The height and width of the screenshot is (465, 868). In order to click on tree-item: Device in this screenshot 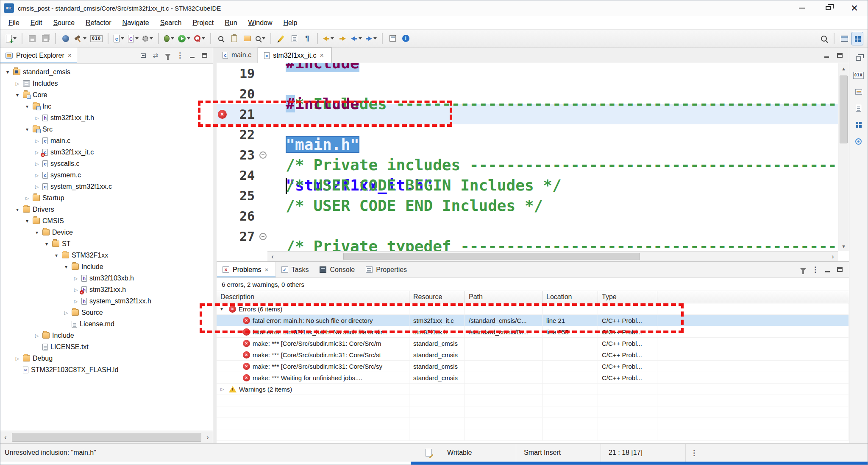, I will do `click(107, 232)`.